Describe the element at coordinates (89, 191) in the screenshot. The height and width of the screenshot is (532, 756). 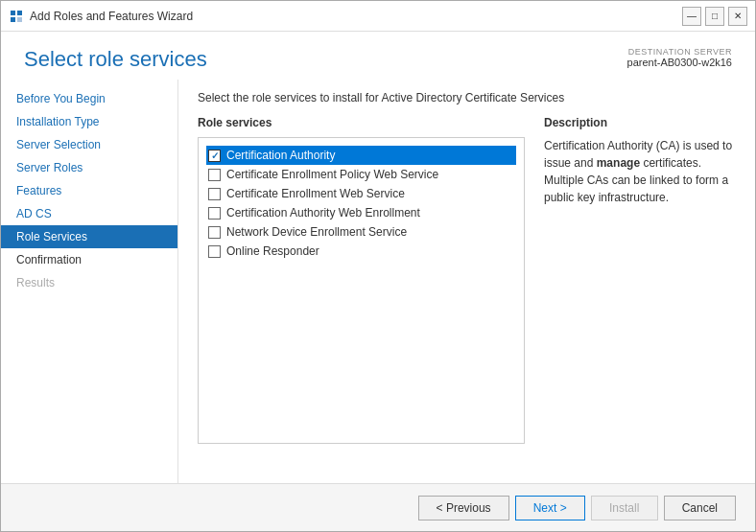
I see `sidebar-item-features: Features` at that location.